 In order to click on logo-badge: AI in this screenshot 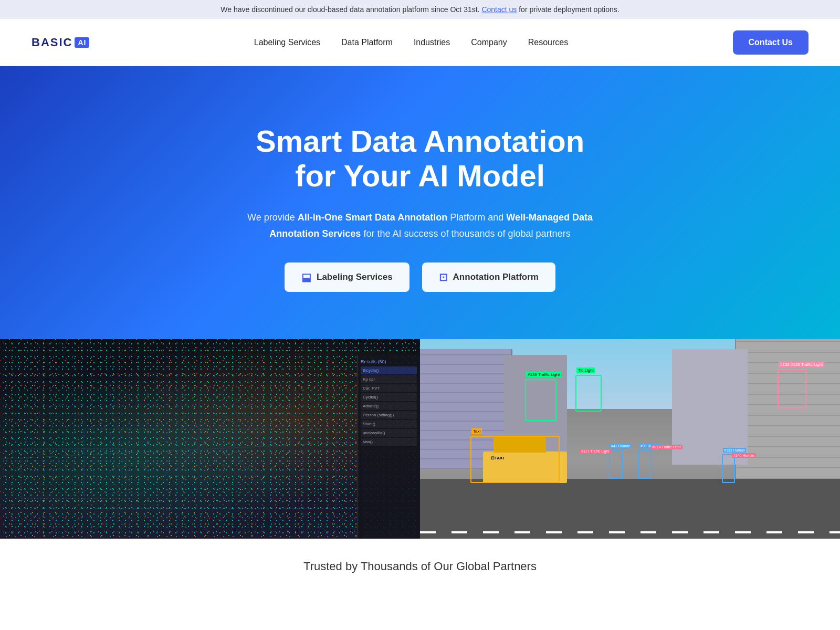, I will do `click(82, 43)`.